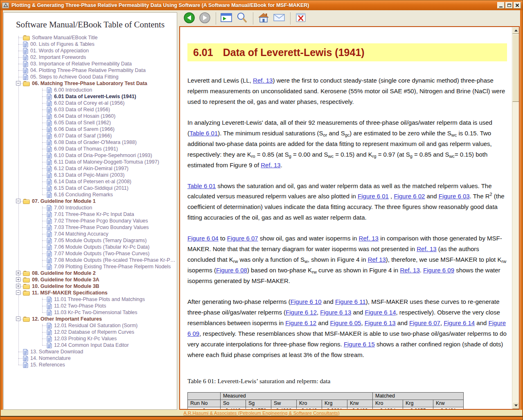 Image resolution: width=523 pixels, height=420 pixels. Describe the element at coordinates (306, 302) in the screenshot. I see `content-link: Figure 6 10` at that location.